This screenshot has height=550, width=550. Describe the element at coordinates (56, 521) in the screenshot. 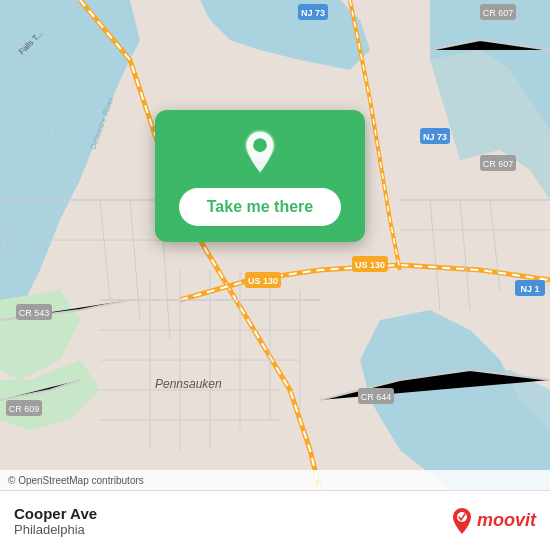

I see `location-info: Cooper Ave Philadelphia` at that location.